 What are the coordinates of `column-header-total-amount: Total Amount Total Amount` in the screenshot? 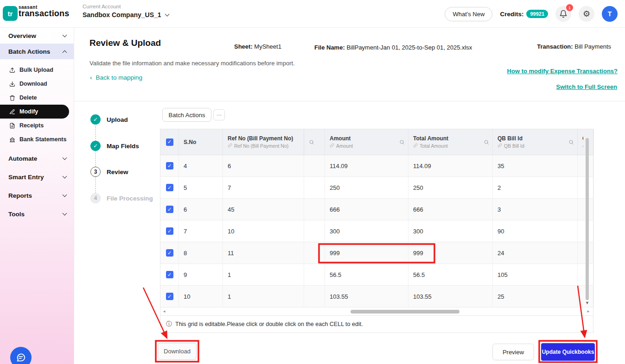 It's located at (451, 142).